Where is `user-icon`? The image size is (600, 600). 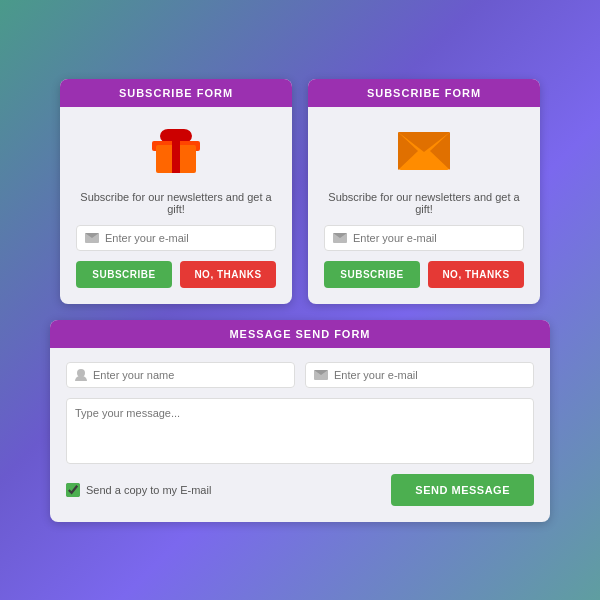
user-icon is located at coordinates (81, 375).